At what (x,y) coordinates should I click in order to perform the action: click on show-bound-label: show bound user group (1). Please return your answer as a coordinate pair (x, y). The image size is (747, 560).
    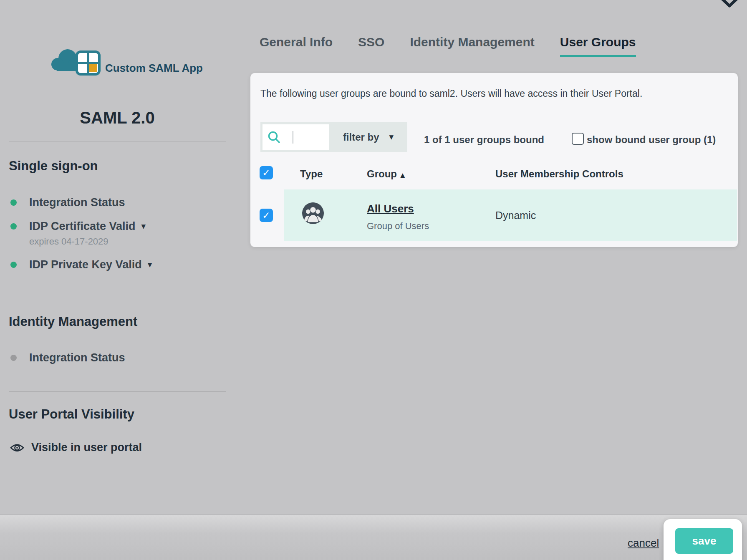
    Looking at the image, I should click on (651, 140).